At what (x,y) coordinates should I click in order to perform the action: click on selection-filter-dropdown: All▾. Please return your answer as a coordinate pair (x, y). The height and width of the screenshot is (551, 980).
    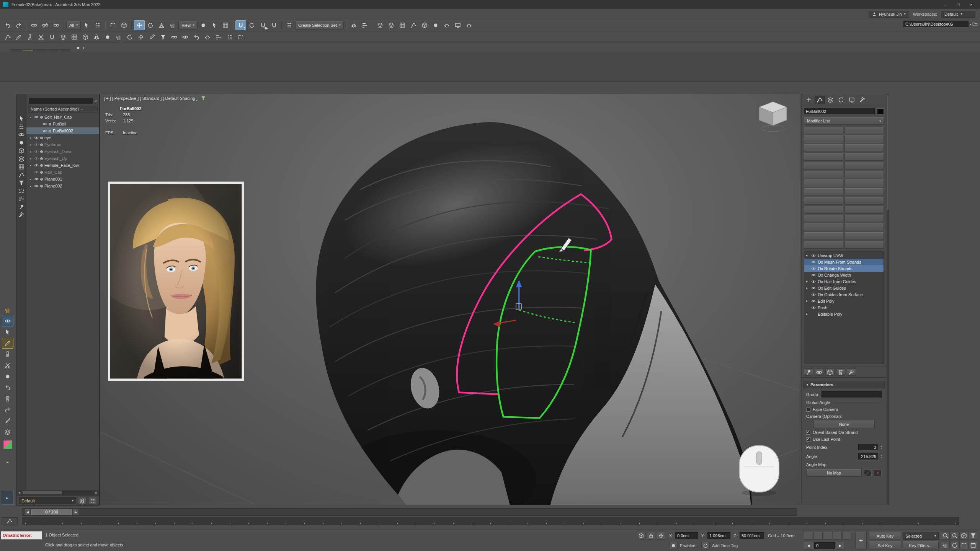
    Looking at the image, I should click on (74, 25).